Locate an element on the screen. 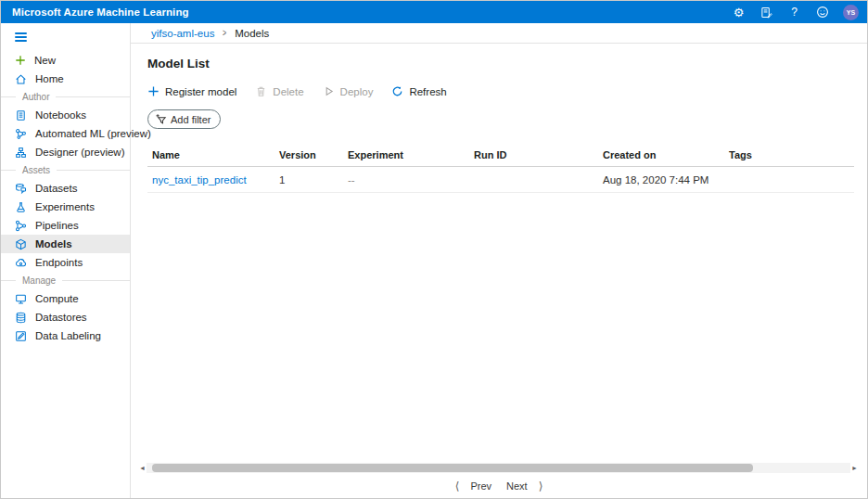 This screenshot has height=499, width=868. deploy-button: Deploy is located at coordinates (349, 91).